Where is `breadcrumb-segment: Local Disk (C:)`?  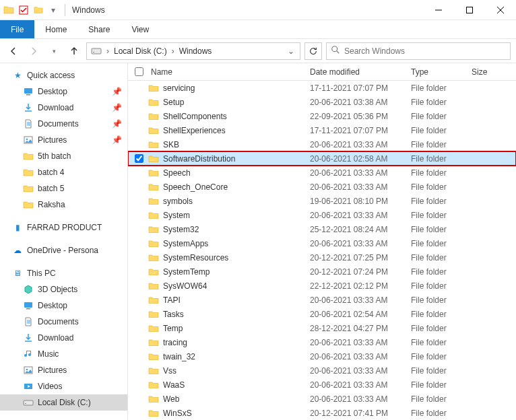 breadcrumb-segment: Local Disk (C:) is located at coordinates (140, 51).